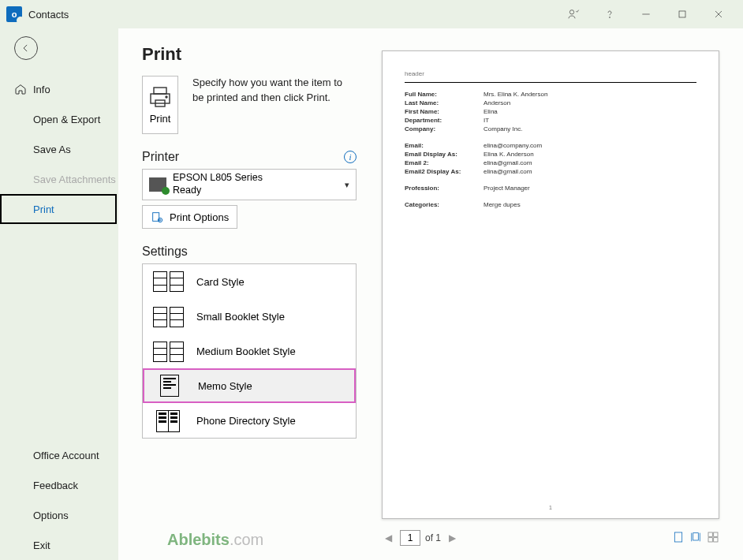  What do you see at coordinates (49, 14) in the screenshot?
I see `window-title: Contacts` at bounding box center [49, 14].